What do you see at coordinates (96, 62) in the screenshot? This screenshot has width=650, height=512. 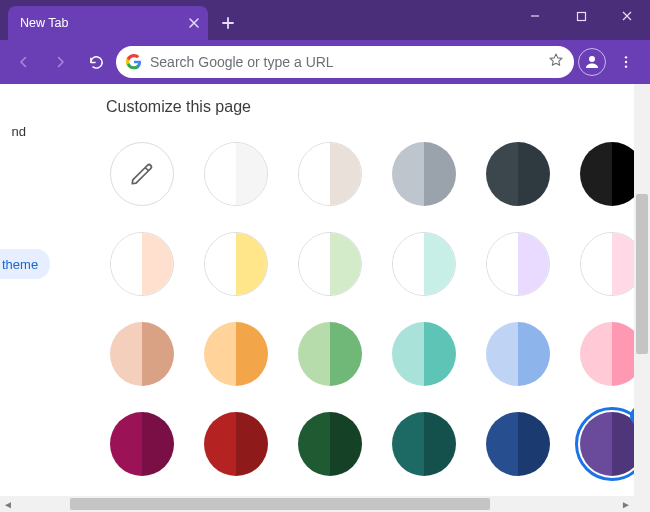 I see `reload-button` at bounding box center [96, 62].